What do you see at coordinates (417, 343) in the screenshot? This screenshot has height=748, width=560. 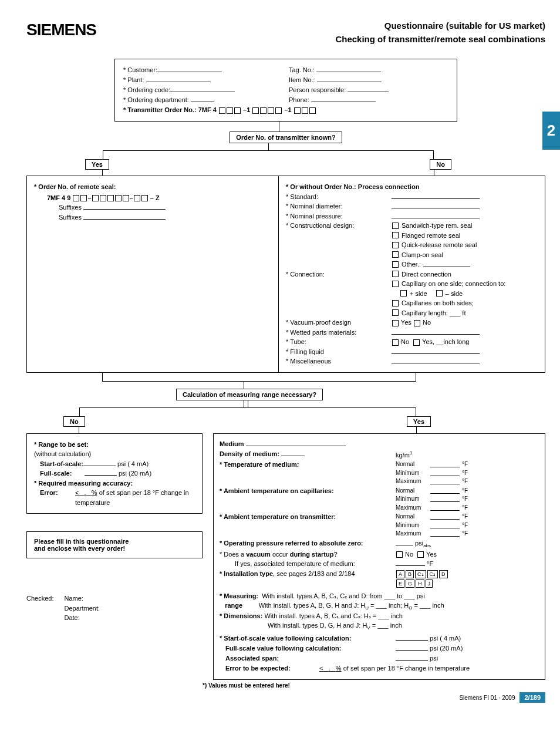 I see `chk-tube-yes` at bounding box center [417, 343].